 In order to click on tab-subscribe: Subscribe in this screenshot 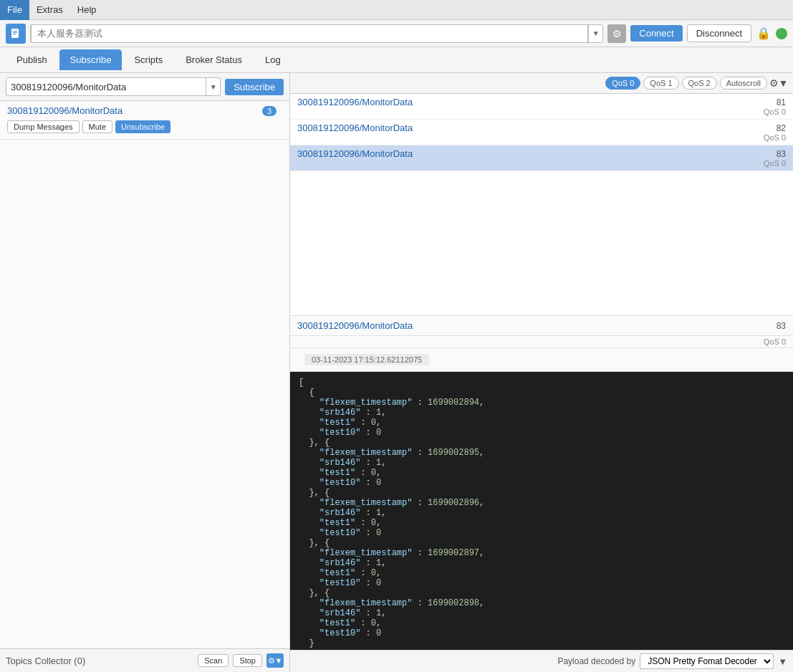, I will do `click(91, 60)`.